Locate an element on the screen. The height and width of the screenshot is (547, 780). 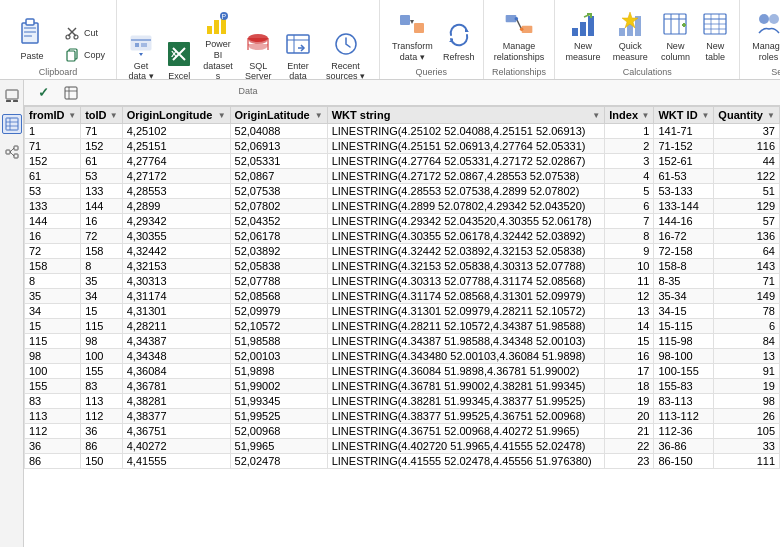
table-row: 831134,3828151,99345LINESTRING(4.38281 5… is located at coordinates (402, 402).